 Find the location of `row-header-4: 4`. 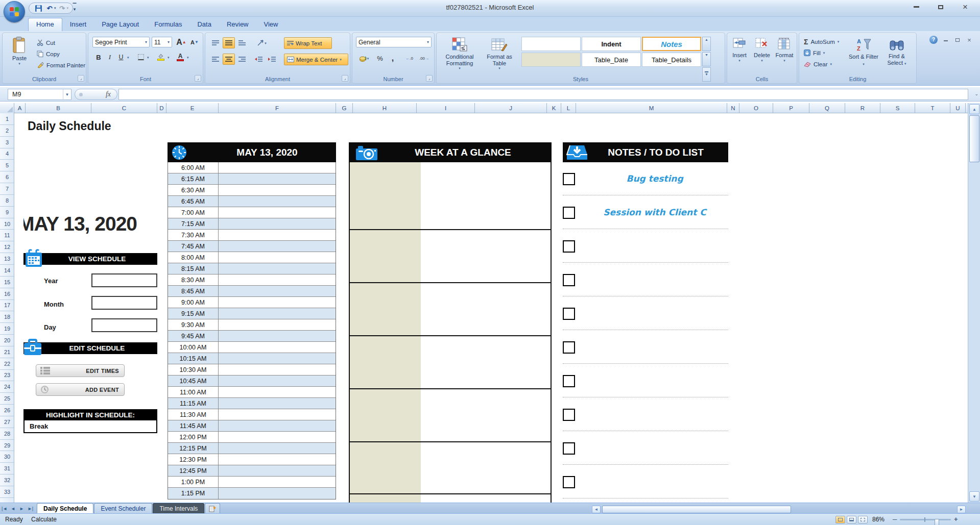

row-header-4: 4 is located at coordinates (7, 154).